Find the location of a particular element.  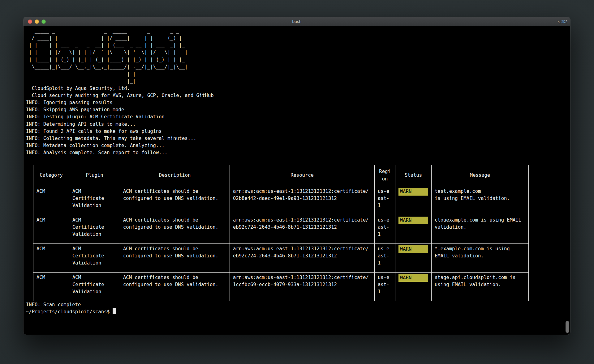

window-title: bash is located at coordinates (297, 22).